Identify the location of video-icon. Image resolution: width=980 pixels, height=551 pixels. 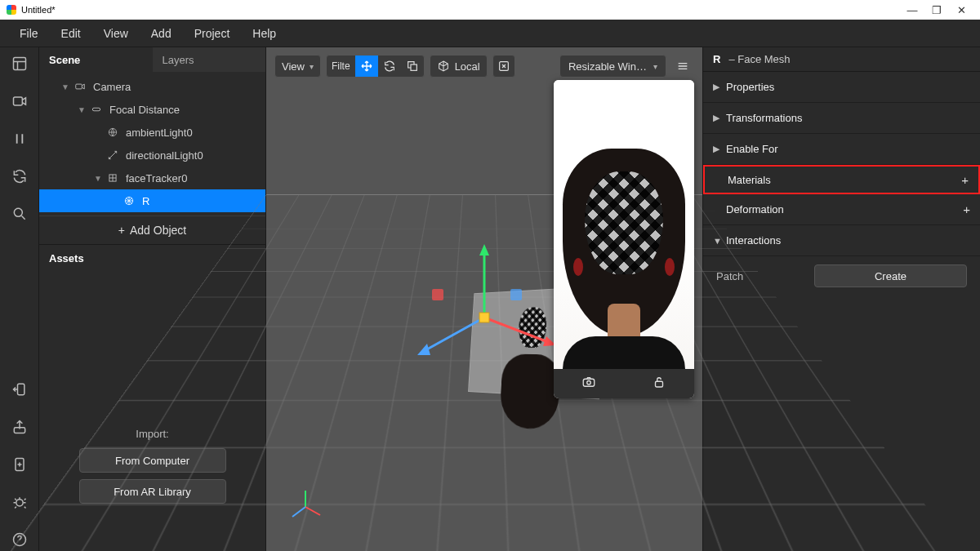
(20, 103).